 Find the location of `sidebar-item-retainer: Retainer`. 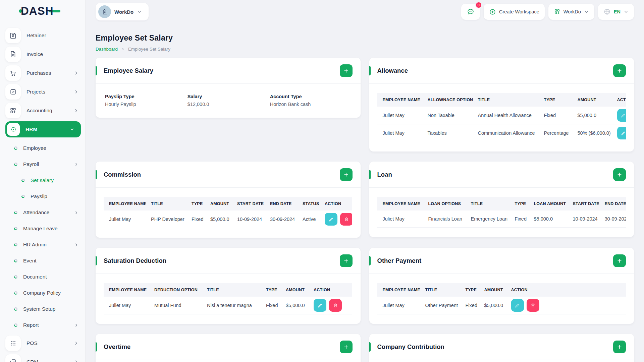

sidebar-item-retainer: Retainer is located at coordinates (43, 36).